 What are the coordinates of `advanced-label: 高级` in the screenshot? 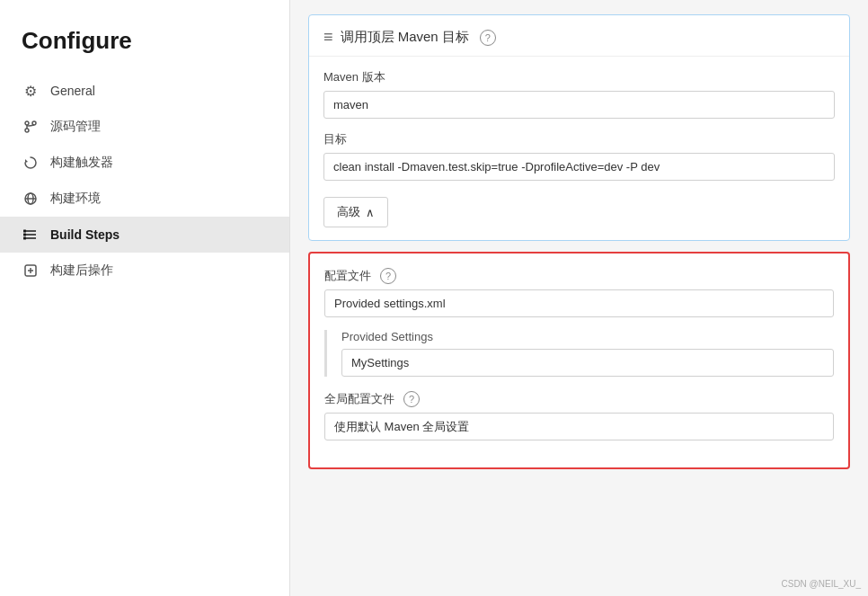 It's located at (349, 212).